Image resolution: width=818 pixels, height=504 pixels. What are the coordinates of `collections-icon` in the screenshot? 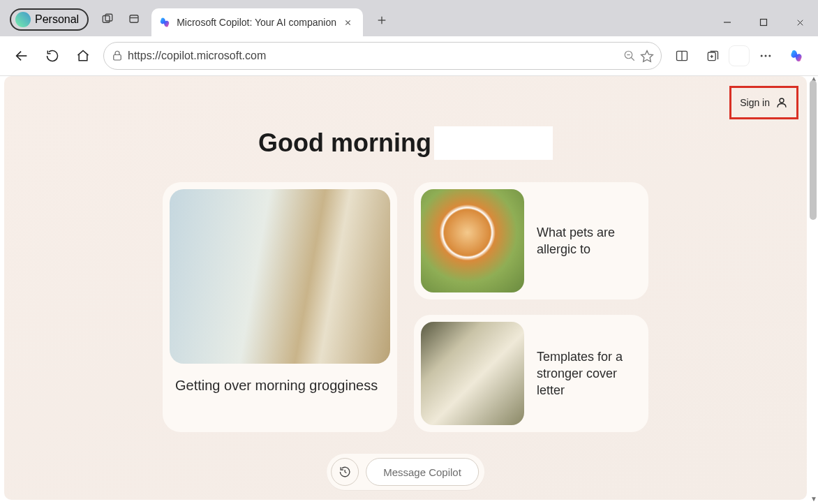 It's located at (713, 56).